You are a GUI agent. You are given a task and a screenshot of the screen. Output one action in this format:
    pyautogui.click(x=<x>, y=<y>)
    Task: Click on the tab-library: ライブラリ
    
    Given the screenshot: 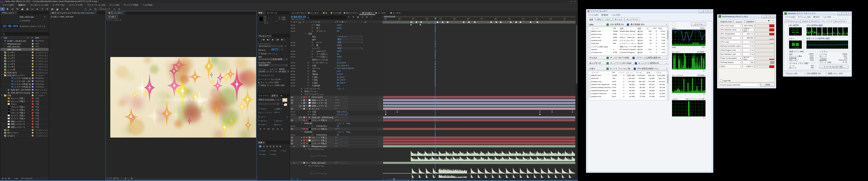 What is the action you would take?
    pyautogui.click(x=264, y=96)
    